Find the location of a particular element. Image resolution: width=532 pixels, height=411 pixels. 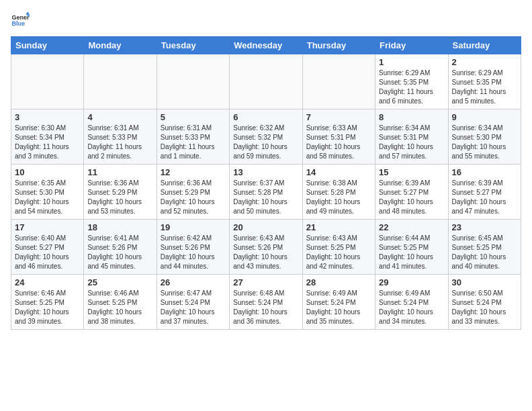

calendar-cell: 18Sunrise: 6:41 AM Sunset: 5:26 PM Dayli… is located at coordinates (120, 247).